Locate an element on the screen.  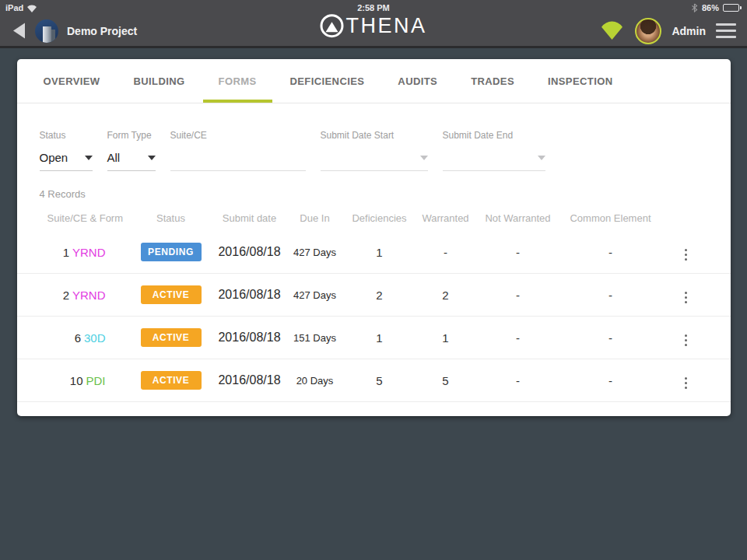
warranted-cell: - is located at coordinates (446, 252).